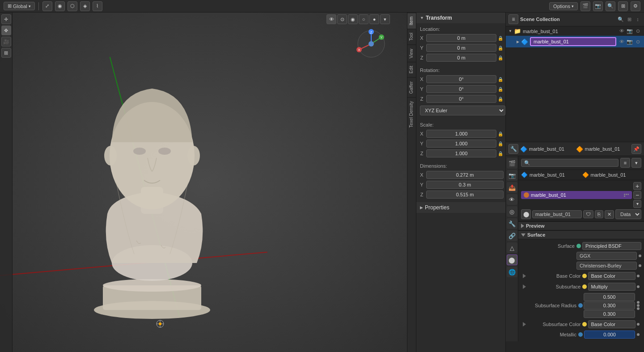 This screenshot has width=644, height=352. I want to click on material-slot-item: marble_bust_01, so click(576, 195).